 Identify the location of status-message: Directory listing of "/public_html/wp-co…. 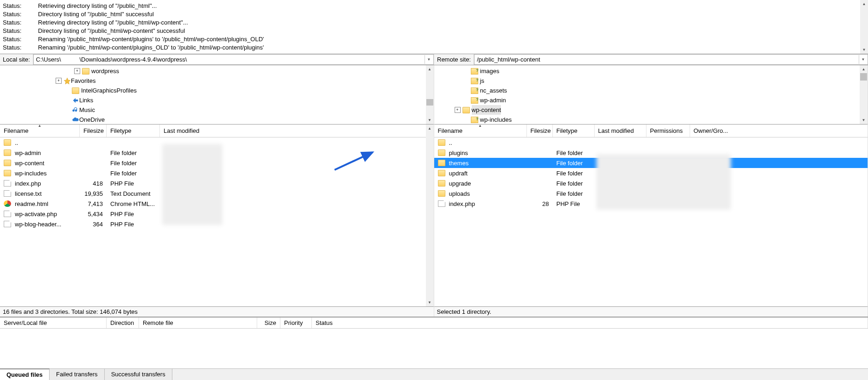
(451, 31).